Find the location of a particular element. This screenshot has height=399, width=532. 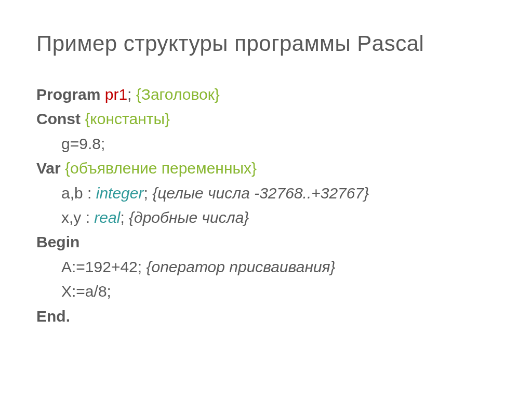

code-line-7: Begin is located at coordinates (266, 242).